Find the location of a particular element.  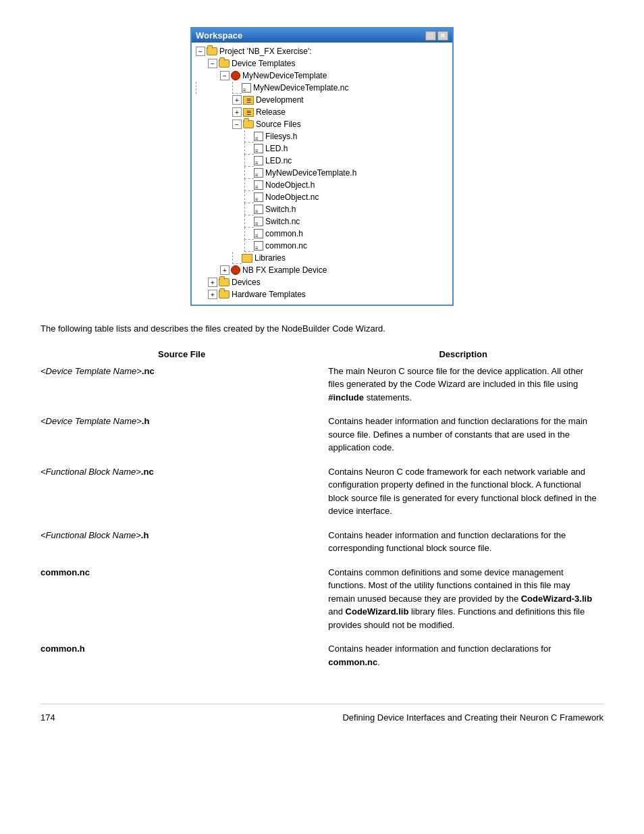

titlebar-buttons: □ ✕ is located at coordinates (437, 36).